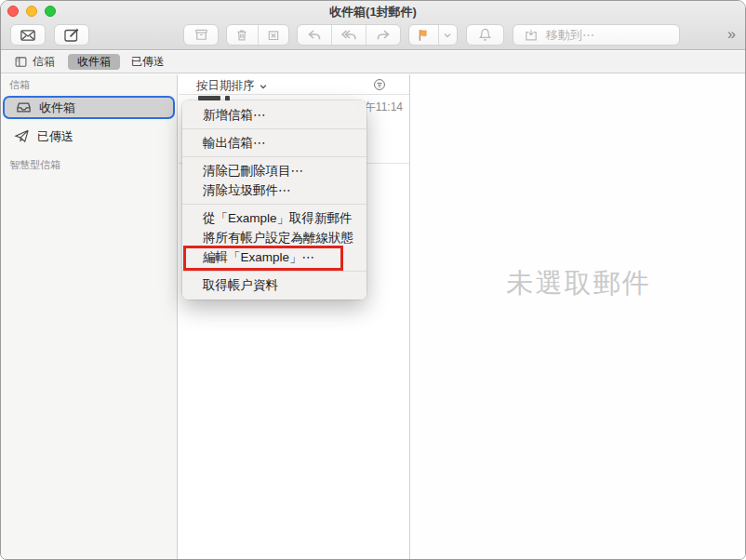  What do you see at coordinates (89, 136) in the screenshot?
I see `sidebar-item-sent: 已傳送` at bounding box center [89, 136].